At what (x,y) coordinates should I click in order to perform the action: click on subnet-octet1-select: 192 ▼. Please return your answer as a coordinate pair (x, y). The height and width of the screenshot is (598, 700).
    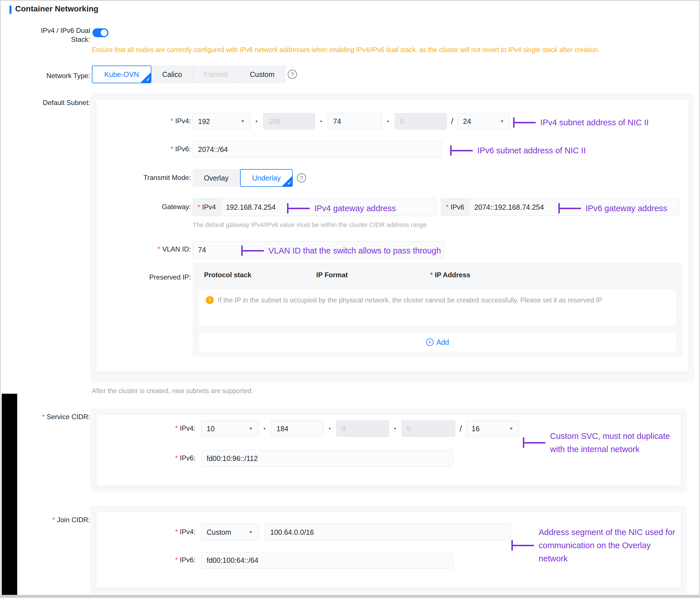
    Looking at the image, I should click on (222, 122).